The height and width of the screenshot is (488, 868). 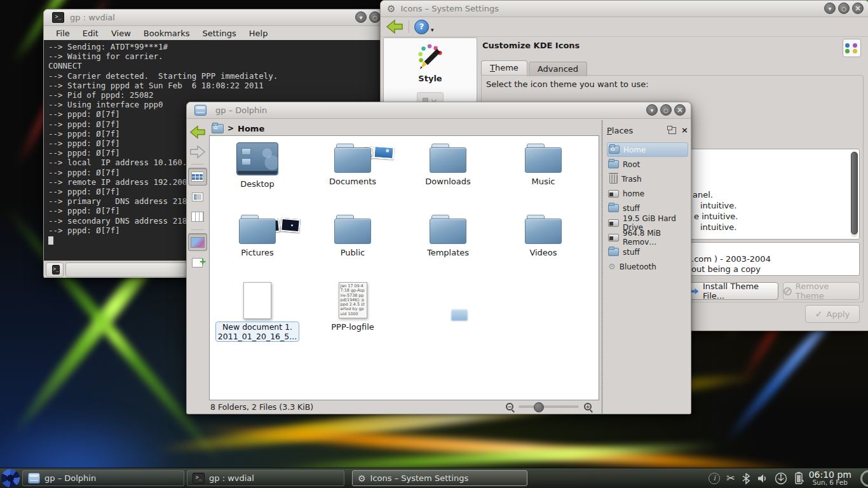 I want to click on tab-advanced: Advanced, so click(x=558, y=69).